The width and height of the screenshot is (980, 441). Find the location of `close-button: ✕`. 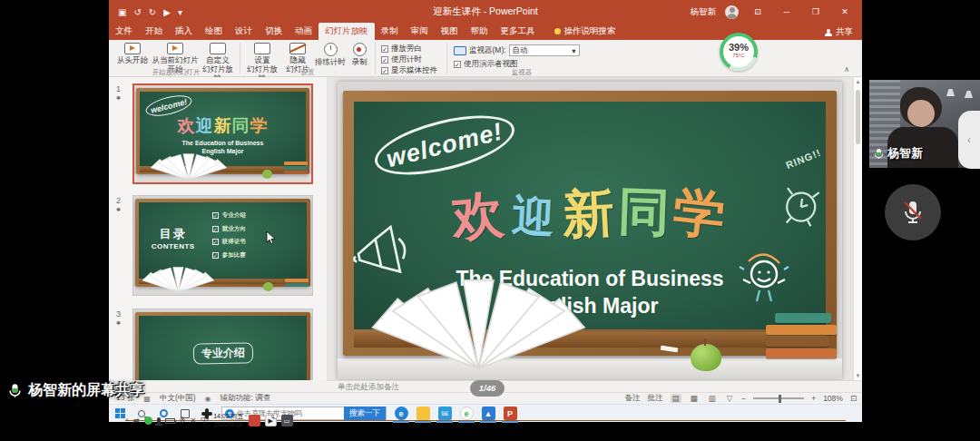

close-button: ✕ is located at coordinates (845, 12).